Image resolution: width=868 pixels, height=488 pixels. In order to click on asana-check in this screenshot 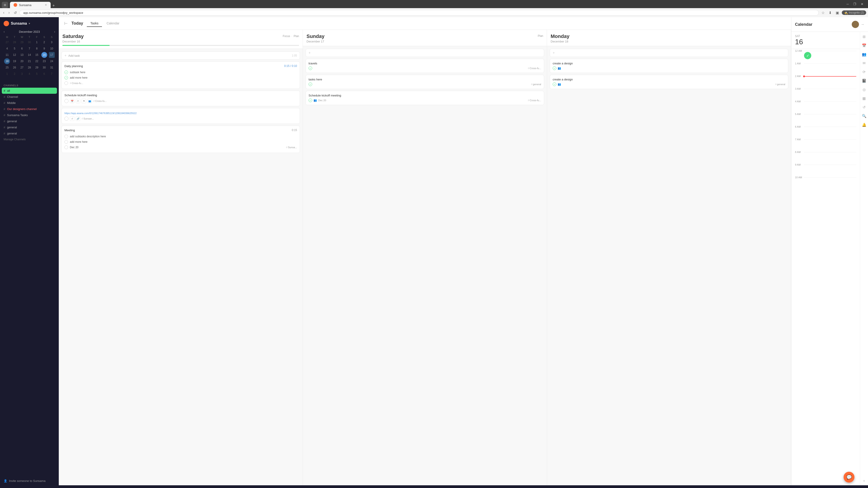, I will do `click(66, 119)`.